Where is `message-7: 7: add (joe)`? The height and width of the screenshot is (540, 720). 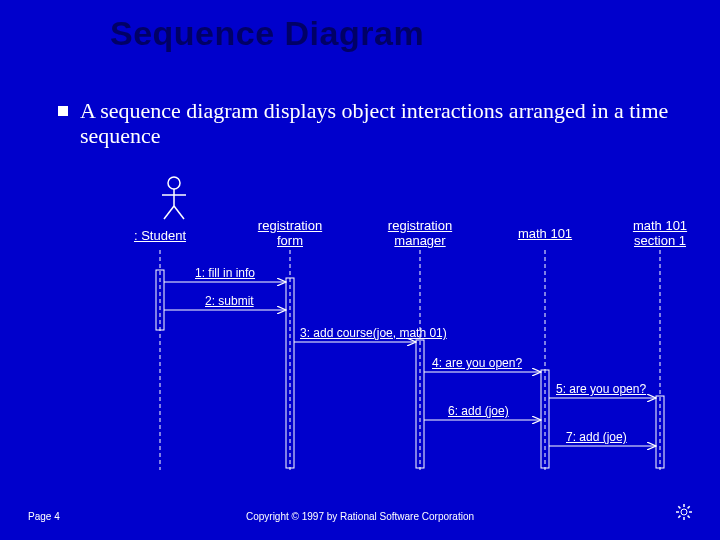 message-7: 7: add (joe) is located at coordinates (596, 437).